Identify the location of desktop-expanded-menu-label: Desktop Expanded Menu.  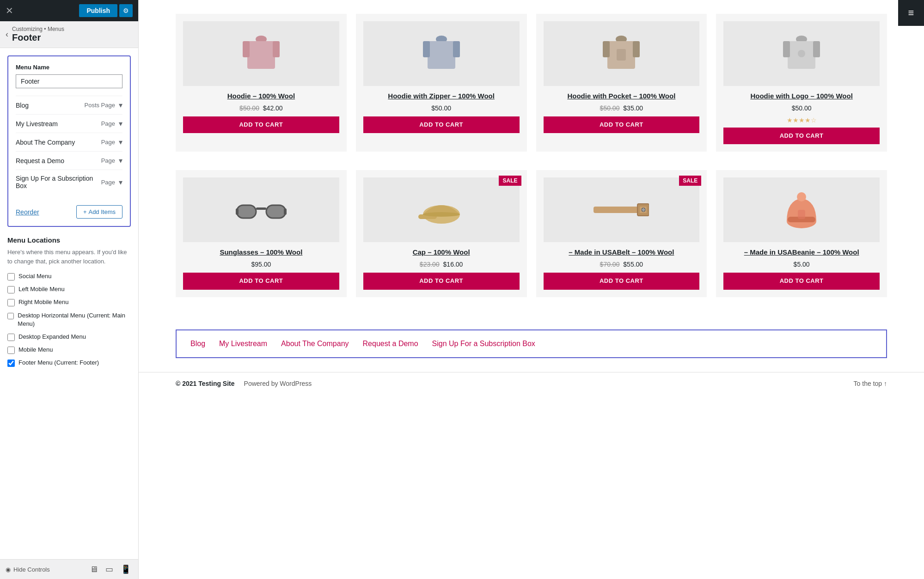
(52, 337).